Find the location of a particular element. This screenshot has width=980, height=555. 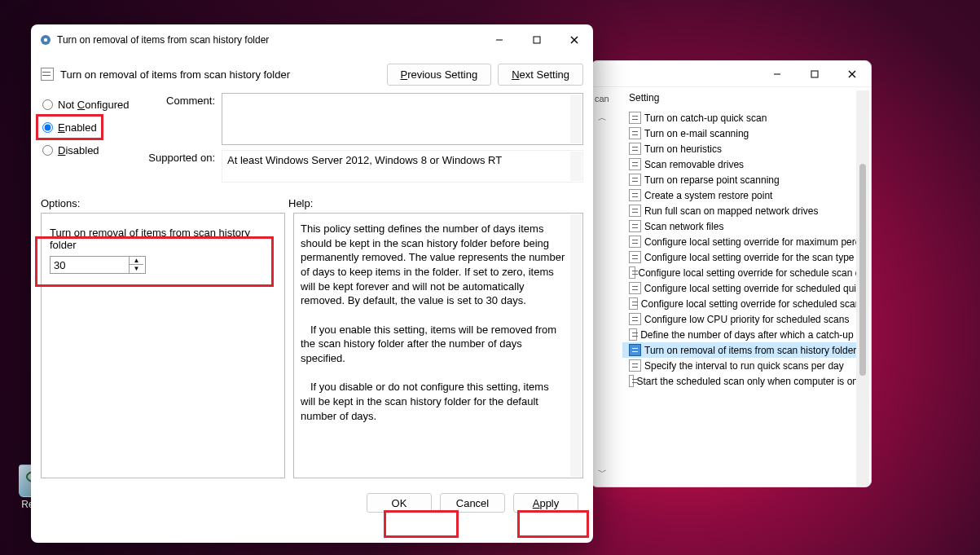

radio-enabled: Enabled is located at coordinates (90, 127).